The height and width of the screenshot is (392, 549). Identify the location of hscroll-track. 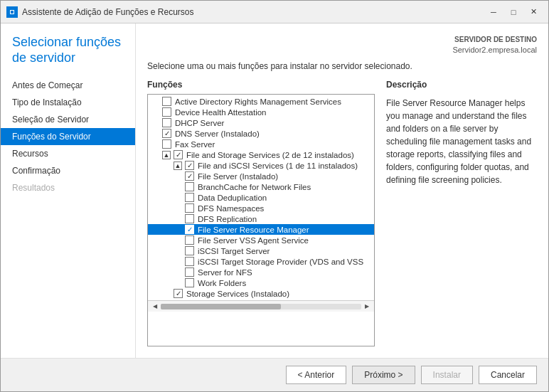
(261, 307).